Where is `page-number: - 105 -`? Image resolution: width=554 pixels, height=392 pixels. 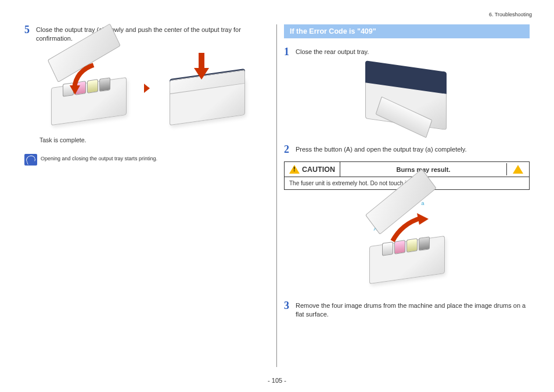 page-number: - 105 - is located at coordinates (277, 380).